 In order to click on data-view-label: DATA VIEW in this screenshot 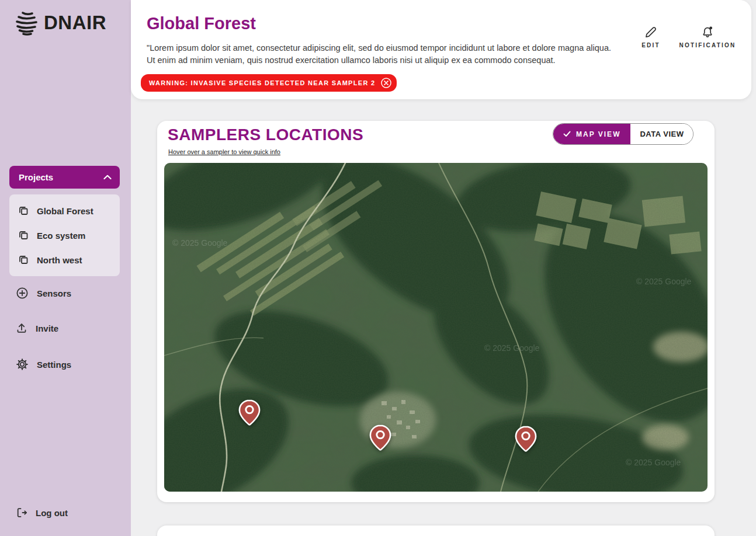, I will do `click(661, 134)`.